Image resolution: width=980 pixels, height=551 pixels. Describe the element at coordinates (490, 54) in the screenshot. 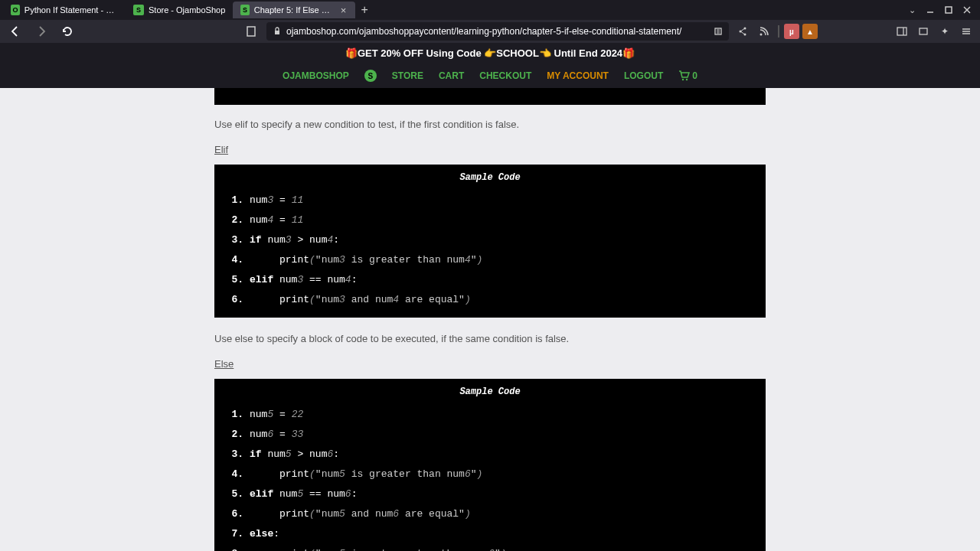

I see `promo-banner: 🎁GET 20% OFF Using Code 👉SCHOOL👈 Until E…` at that location.